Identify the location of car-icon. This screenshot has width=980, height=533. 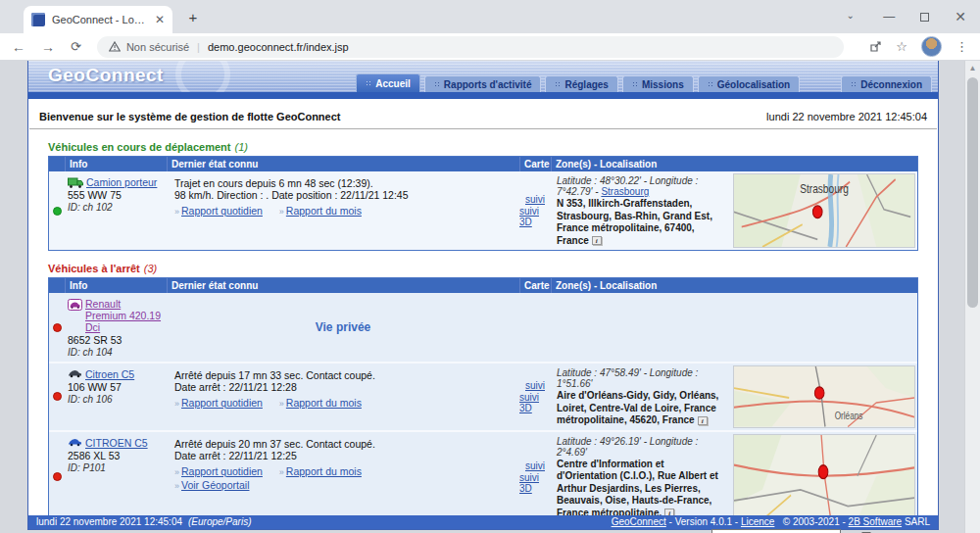
(74, 443).